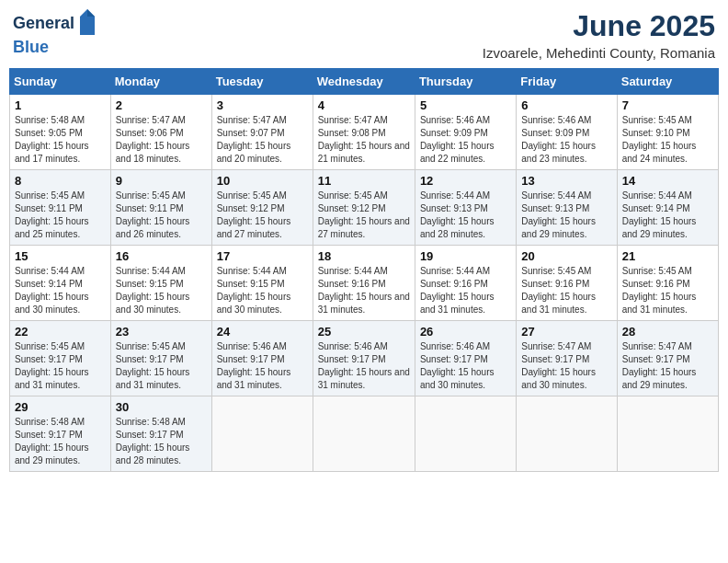 The width and height of the screenshot is (728, 563). What do you see at coordinates (465, 132) in the screenshot?
I see `table-row: 5 Sunrise: 5:46 AM Sunset: 9:09 PM Dayli…` at bounding box center [465, 132].